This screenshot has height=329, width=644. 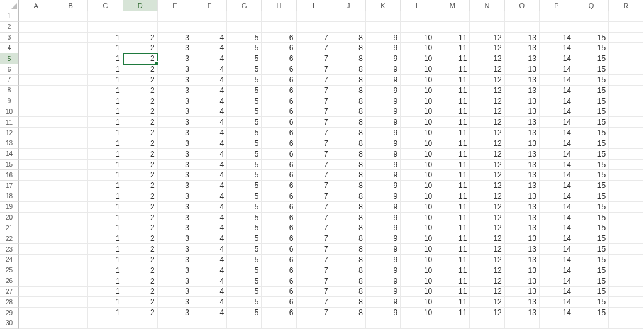 I want to click on cell-N8: 12, so click(x=487, y=91).